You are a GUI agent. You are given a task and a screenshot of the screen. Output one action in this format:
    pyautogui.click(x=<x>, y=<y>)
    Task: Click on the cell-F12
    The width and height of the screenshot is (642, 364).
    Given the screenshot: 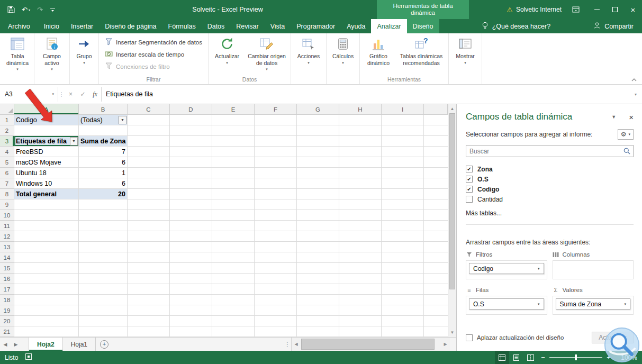 What is the action you would take?
    pyautogui.click(x=276, y=236)
    